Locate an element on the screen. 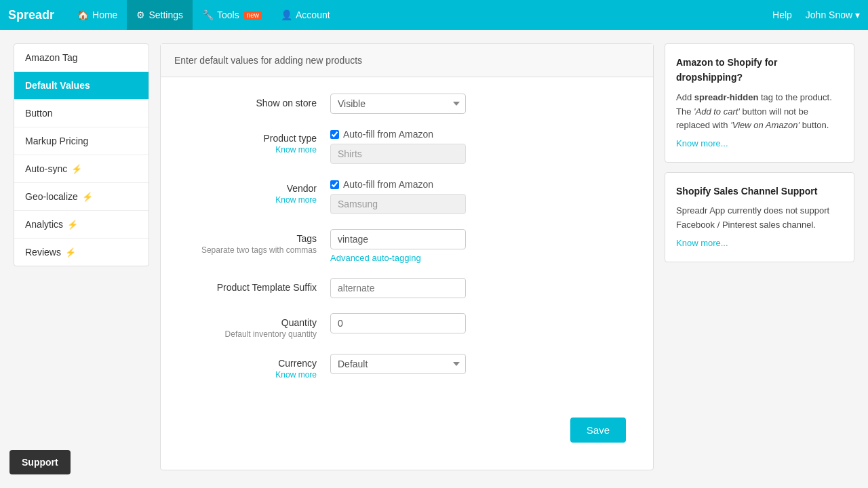  label-col-show-on-store: Show on store is located at coordinates (256, 101).